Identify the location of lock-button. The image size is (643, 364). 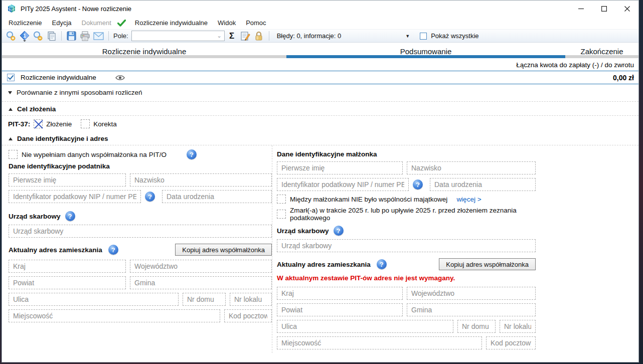
(259, 36).